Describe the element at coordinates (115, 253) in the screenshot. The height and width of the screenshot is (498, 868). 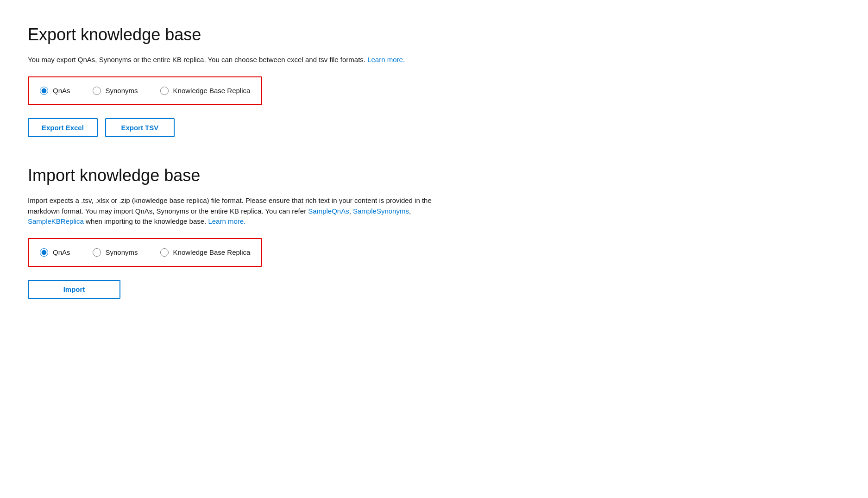
I see `import-radio-synonyms: Synonyms` at that location.